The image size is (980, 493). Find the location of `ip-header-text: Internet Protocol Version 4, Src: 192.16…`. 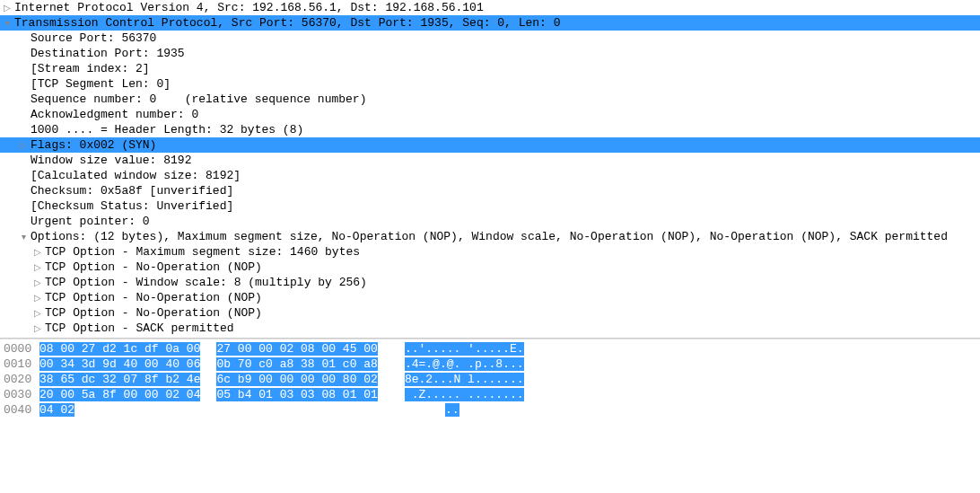

ip-header-text: Internet Protocol Version 4, Src: 192.16… is located at coordinates (249, 7).